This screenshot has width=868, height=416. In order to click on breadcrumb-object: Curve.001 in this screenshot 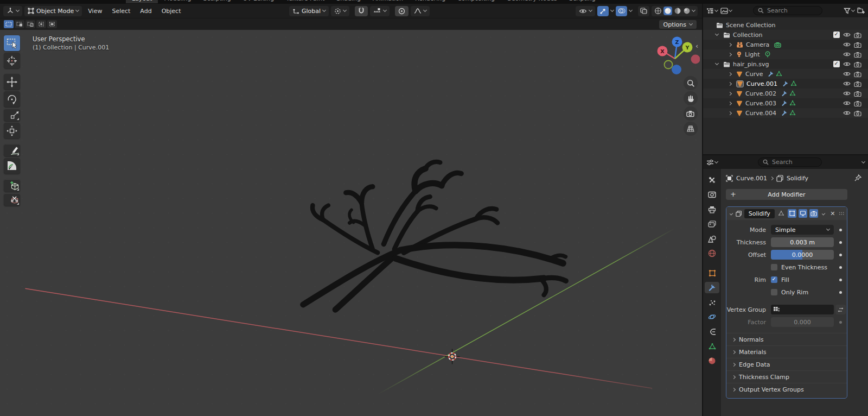, I will do `click(752, 178)`.